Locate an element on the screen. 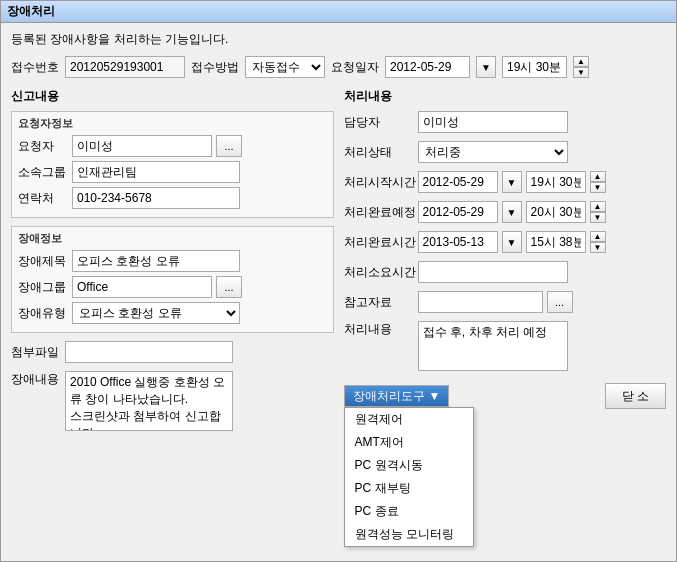 Image resolution: width=677 pixels, height=562 pixels. end-actual-row: 처리완료시간 ▼ ▲ ▼ is located at coordinates (506, 242).